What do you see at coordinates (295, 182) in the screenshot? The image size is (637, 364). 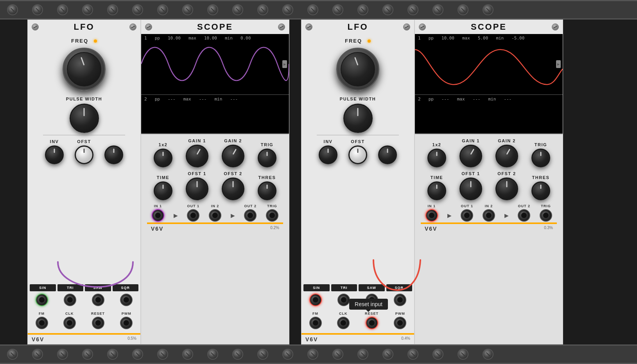 I see `module-gap` at bounding box center [295, 182].